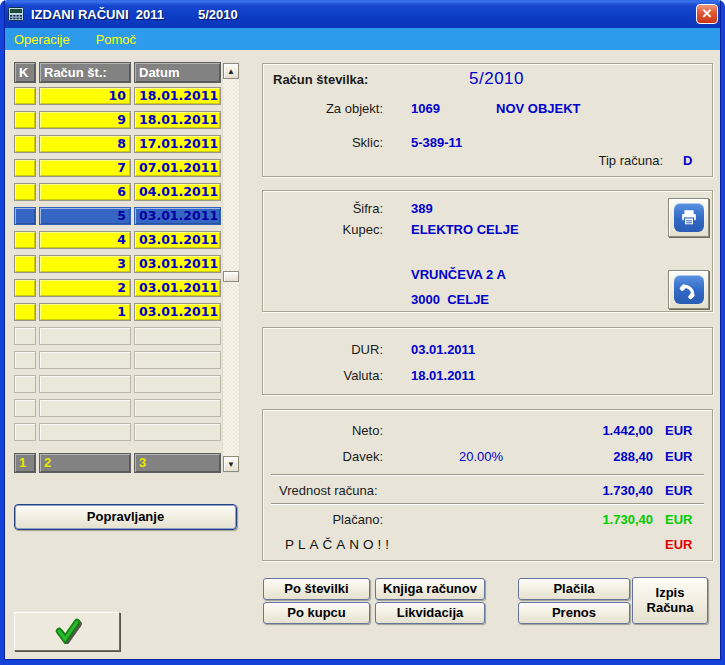  What do you see at coordinates (85, 192) in the screenshot?
I see `invoice-number-cell: 6` at bounding box center [85, 192].